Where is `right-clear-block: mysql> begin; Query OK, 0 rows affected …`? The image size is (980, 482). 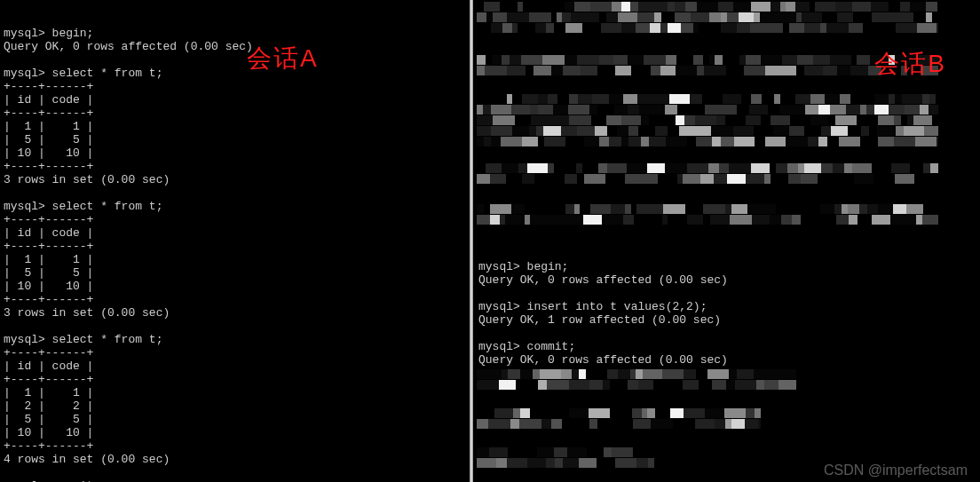 right-clear-block: mysql> begin; Query OK, 0 rows affected … is located at coordinates (604, 313).